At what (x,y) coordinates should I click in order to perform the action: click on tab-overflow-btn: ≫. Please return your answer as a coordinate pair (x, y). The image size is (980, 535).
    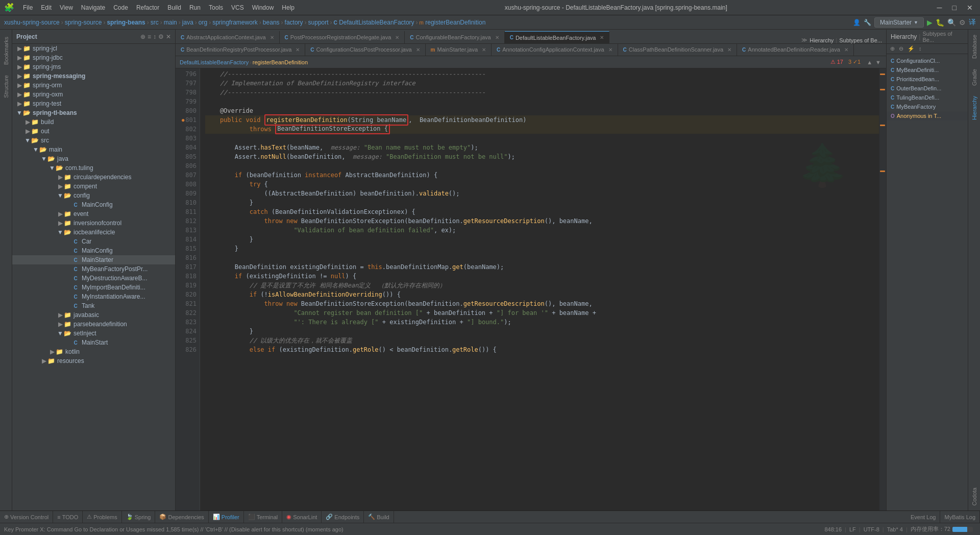
    Looking at the image, I should click on (804, 40).